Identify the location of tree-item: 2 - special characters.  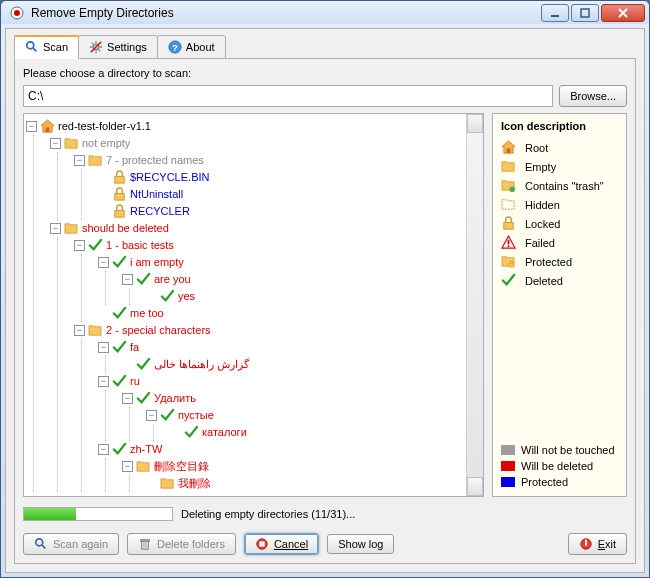
(158, 330).